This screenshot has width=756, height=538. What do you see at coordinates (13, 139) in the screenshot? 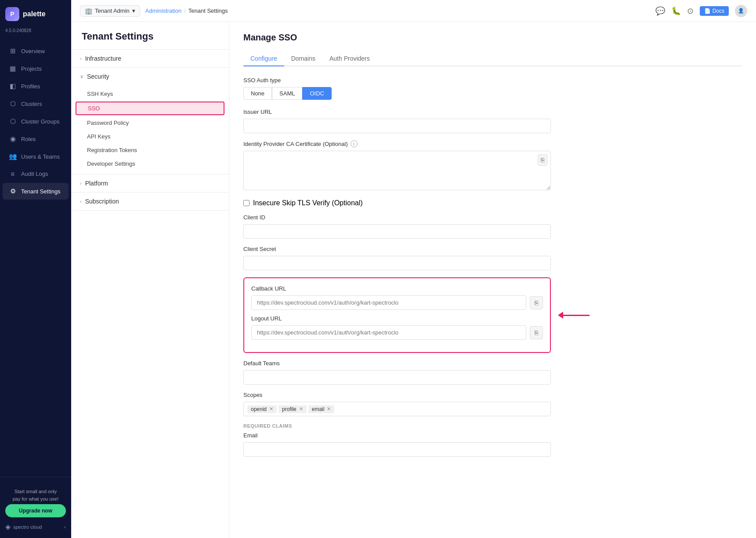
I see `roles-icon: ◉` at bounding box center [13, 139].